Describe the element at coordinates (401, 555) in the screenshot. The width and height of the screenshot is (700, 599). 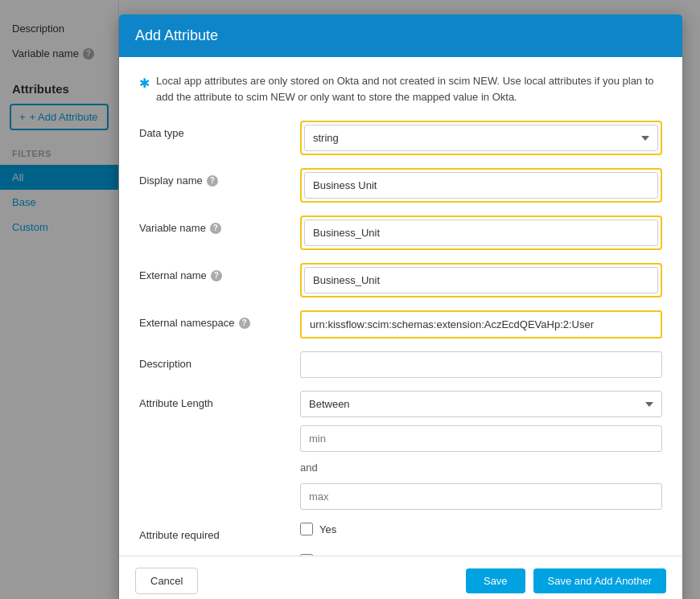
I see `scope-row: Scope User personal` at that location.